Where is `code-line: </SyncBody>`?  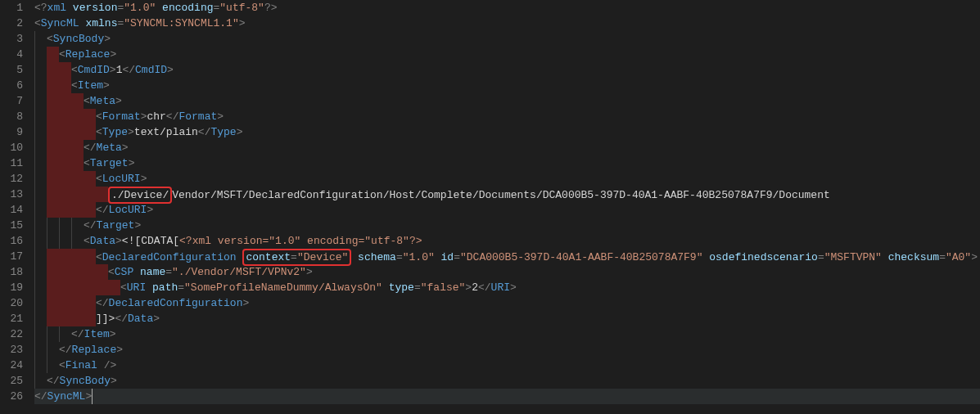
code-line: </SyncBody> is located at coordinates (508, 381).